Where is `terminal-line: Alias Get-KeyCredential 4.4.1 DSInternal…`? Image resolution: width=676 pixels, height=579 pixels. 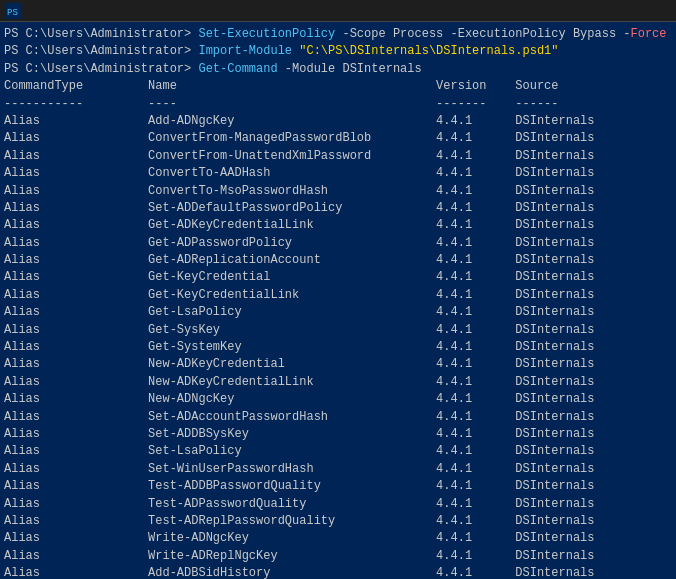
terminal-line: Alias Get-KeyCredential 4.4.1 DSInternal… is located at coordinates (338, 278).